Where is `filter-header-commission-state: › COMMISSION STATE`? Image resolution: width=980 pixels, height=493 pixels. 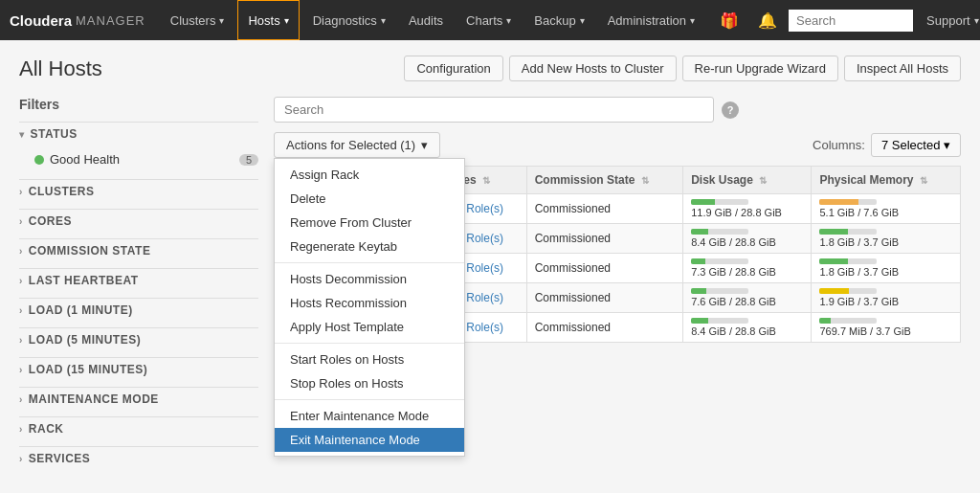 filter-header-commission-state: › COMMISSION STATE is located at coordinates (139, 251).